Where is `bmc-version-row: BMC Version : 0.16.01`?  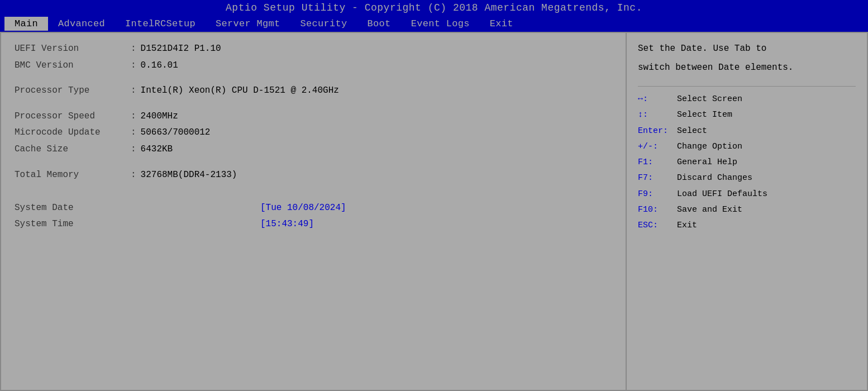 bmc-version-row: BMC Version : 0.16.01 is located at coordinates (313, 66).